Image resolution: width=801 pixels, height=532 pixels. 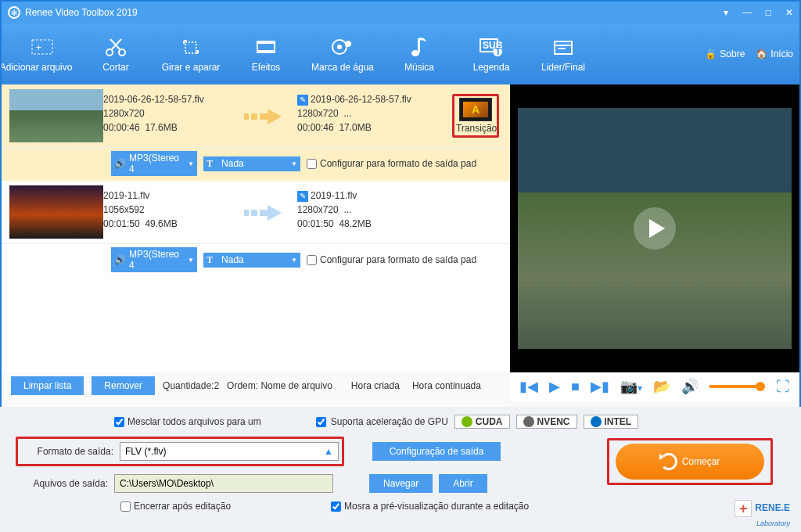 What do you see at coordinates (116, 47) in the screenshot?
I see `scissors-icon` at bounding box center [116, 47].